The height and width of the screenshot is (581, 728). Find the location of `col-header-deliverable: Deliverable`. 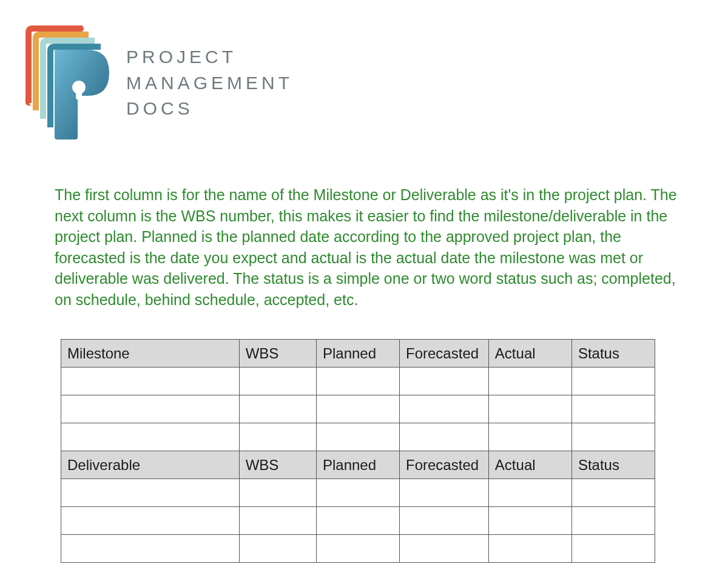

col-header-deliverable: Deliverable is located at coordinates (150, 465).